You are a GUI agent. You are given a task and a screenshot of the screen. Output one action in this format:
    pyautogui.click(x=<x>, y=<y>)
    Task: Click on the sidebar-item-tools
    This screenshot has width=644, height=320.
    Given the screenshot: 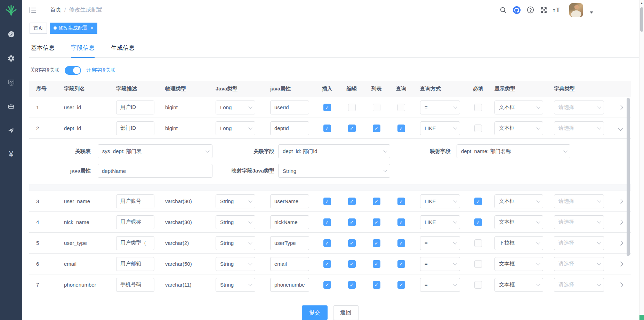 What is the action you would take?
    pyautogui.click(x=11, y=106)
    